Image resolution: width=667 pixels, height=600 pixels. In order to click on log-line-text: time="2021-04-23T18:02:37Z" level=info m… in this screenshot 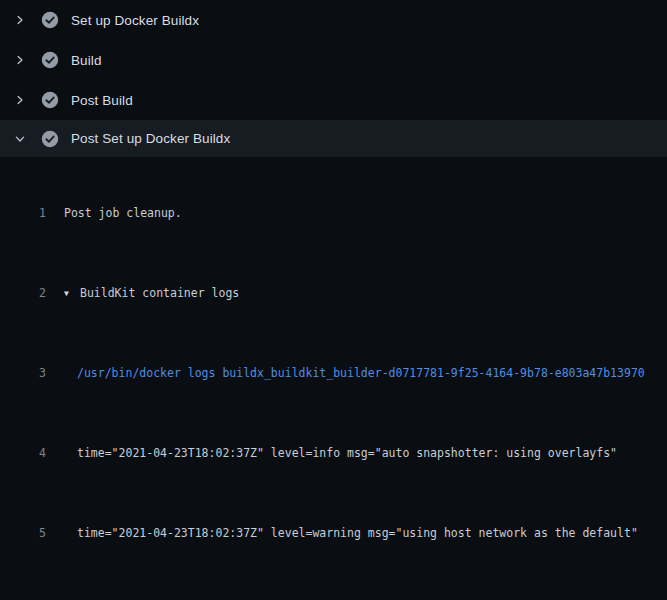, I will do `click(332, 453)`.